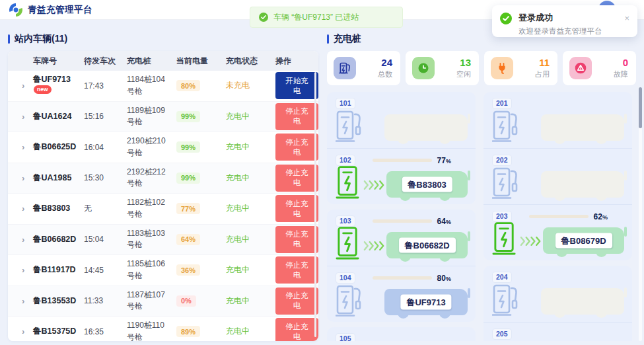 Image resolution: width=644 pixels, height=345 pixels. What do you see at coordinates (345, 160) in the screenshot?
I see `pile-number-chip: 102` at bounding box center [345, 160].